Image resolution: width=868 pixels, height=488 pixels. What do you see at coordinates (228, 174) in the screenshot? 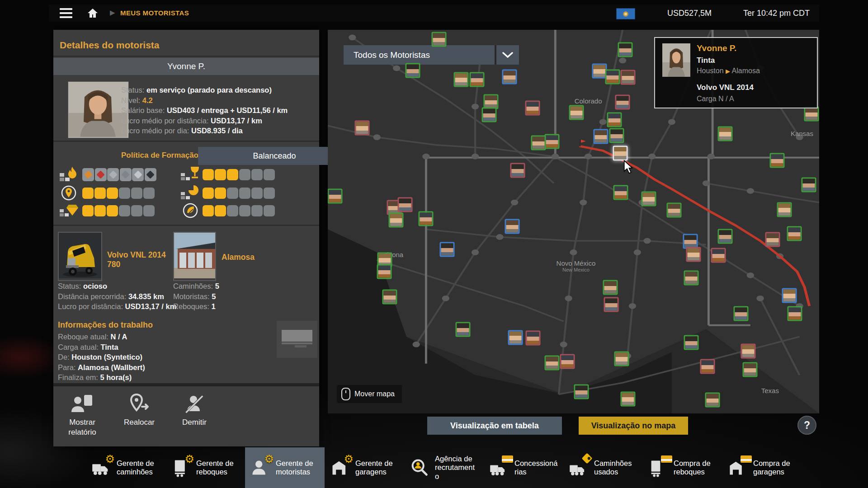
I see `skill-row-fragile` at bounding box center [228, 174].